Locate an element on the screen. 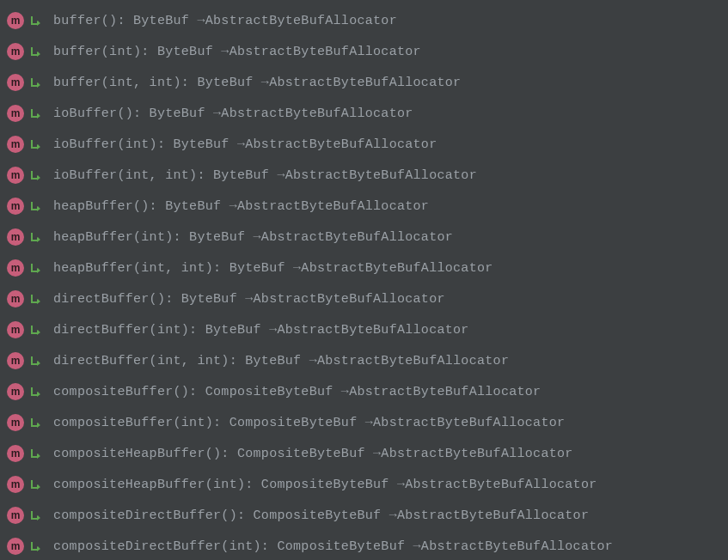  method-signature: buffer(int): ByteBuf →AbstractByteBufAll… is located at coordinates (237, 52).